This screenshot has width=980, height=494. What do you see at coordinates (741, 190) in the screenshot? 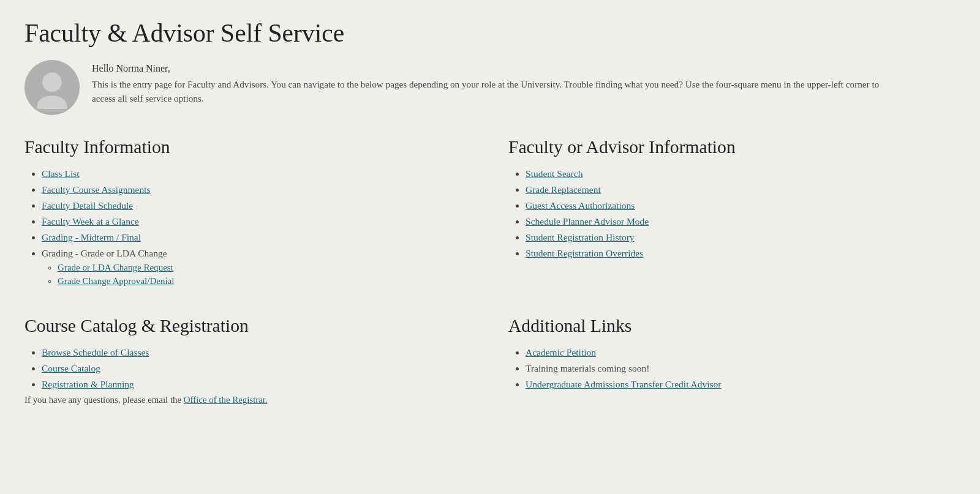
I see `list-item: Grade Replacement` at bounding box center [741, 190].